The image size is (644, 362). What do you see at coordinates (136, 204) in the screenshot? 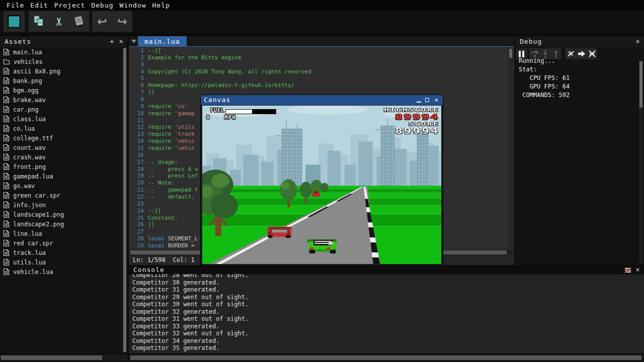
I see `line-number: 23` at bounding box center [136, 204].